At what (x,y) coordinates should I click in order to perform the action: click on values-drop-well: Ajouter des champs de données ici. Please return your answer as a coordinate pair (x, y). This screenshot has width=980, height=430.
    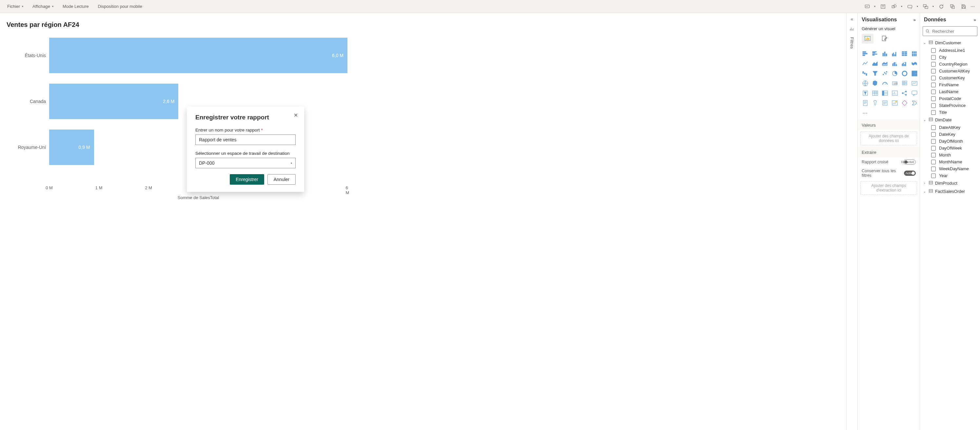
    Looking at the image, I should click on (889, 139).